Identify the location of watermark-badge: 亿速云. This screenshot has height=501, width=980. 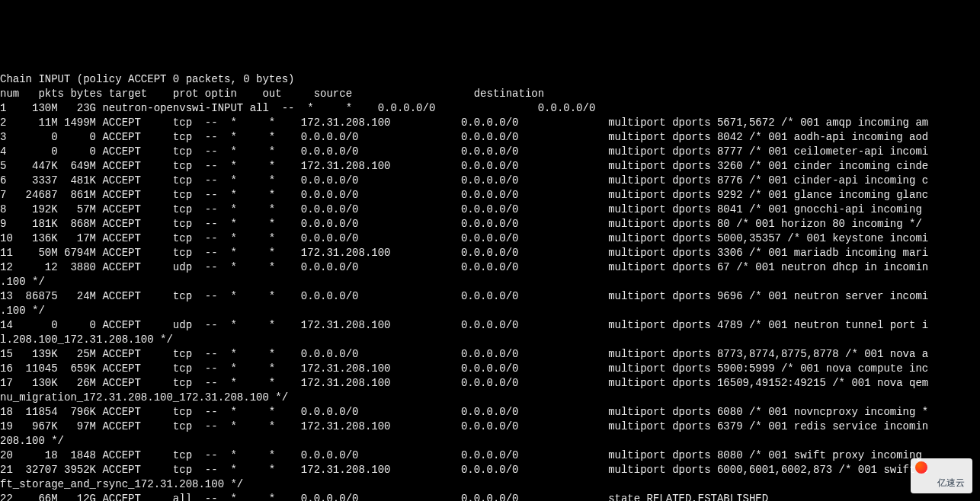
(942, 476).